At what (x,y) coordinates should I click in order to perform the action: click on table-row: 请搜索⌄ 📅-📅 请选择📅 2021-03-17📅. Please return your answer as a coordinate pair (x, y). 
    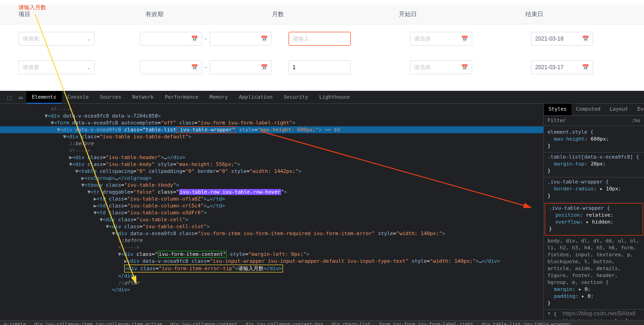
    Looking at the image, I should click on (322, 67).